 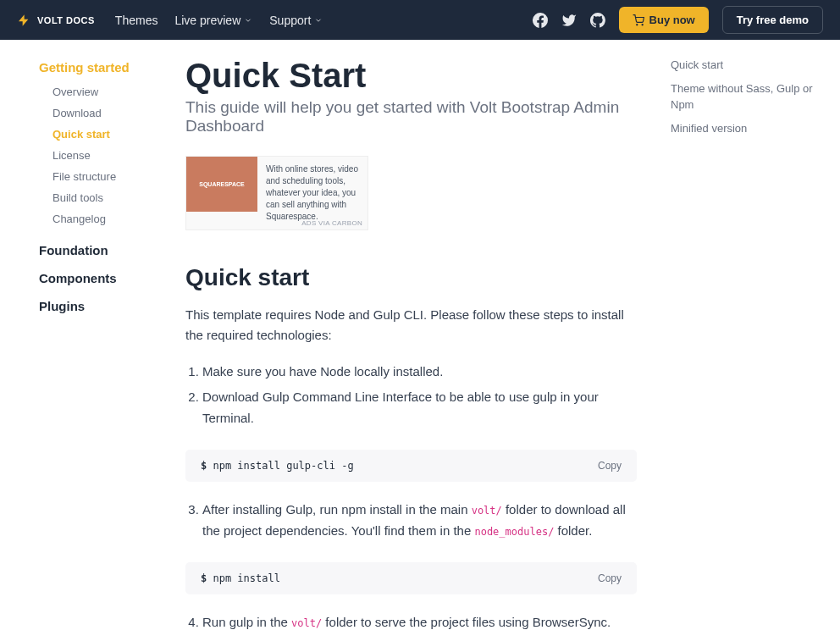 I want to click on code-block-2: $ npm install Copy, so click(x=412, y=578).